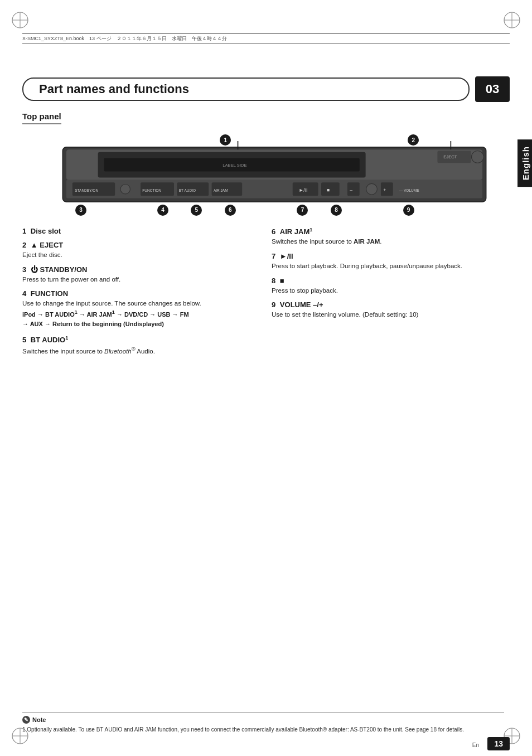 The width and height of the screenshot is (532, 756). I want to click on note-body: 1 Optionally available. To use BT AUDIO …, so click(263, 729).